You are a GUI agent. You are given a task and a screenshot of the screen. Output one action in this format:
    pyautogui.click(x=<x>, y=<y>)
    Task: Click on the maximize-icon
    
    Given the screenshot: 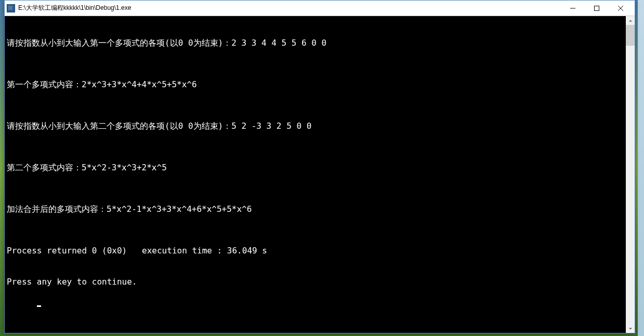 What is the action you would take?
    pyautogui.click(x=597, y=8)
    